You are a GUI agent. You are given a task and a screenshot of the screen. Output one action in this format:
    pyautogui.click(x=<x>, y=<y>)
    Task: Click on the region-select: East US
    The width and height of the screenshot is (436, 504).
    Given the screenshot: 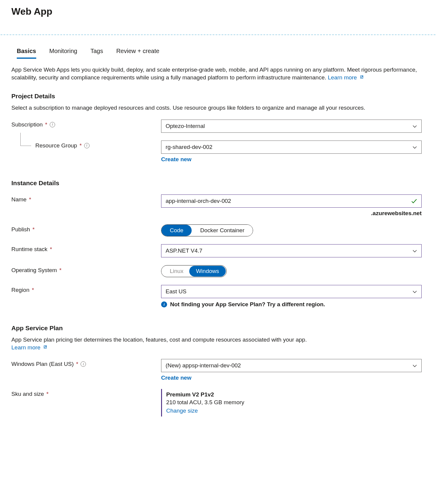 What is the action you would take?
    pyautogui.click(x=291, y=292)
    